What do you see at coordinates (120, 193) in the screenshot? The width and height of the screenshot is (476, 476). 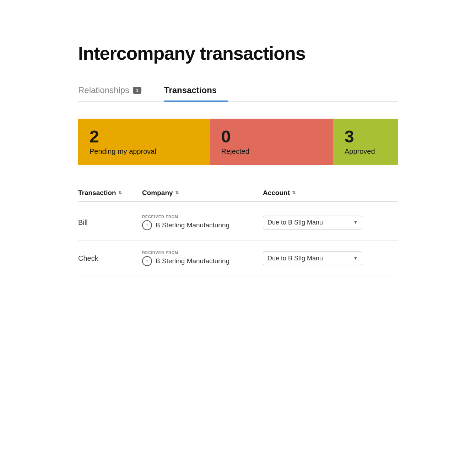 I see `sort-transaction-icon: ⇅` at bounding box center [120, 193].